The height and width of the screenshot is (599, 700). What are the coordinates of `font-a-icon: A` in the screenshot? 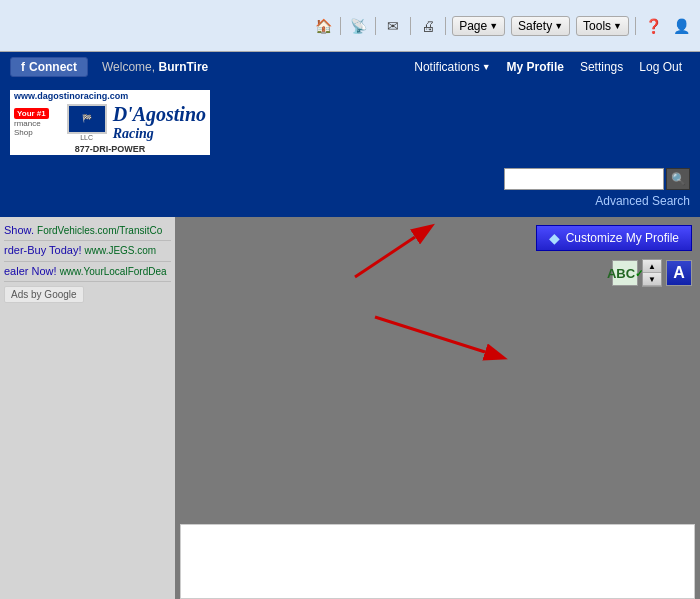 It's located at (679, 273).